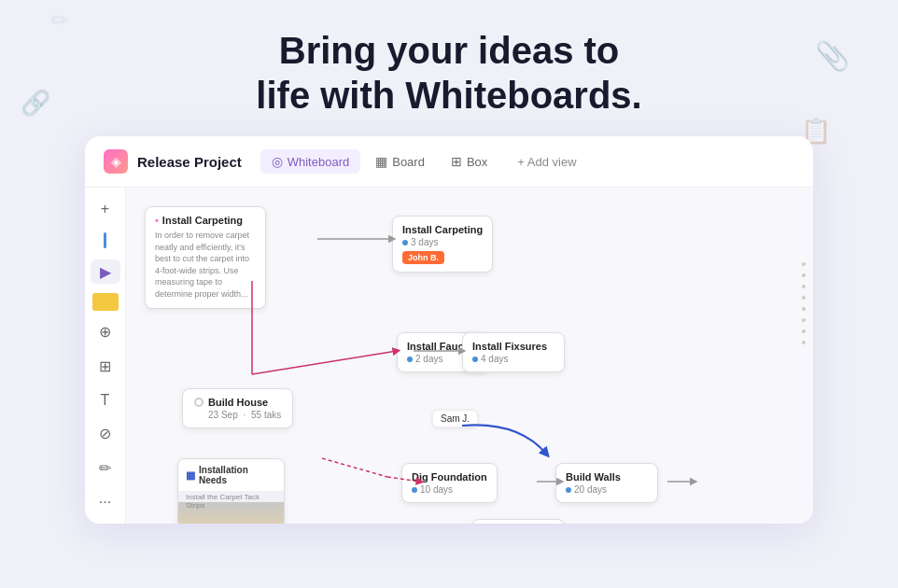  I want to click on install-fixtures-node: Install Fixsures 4 days, so click(513, 353).